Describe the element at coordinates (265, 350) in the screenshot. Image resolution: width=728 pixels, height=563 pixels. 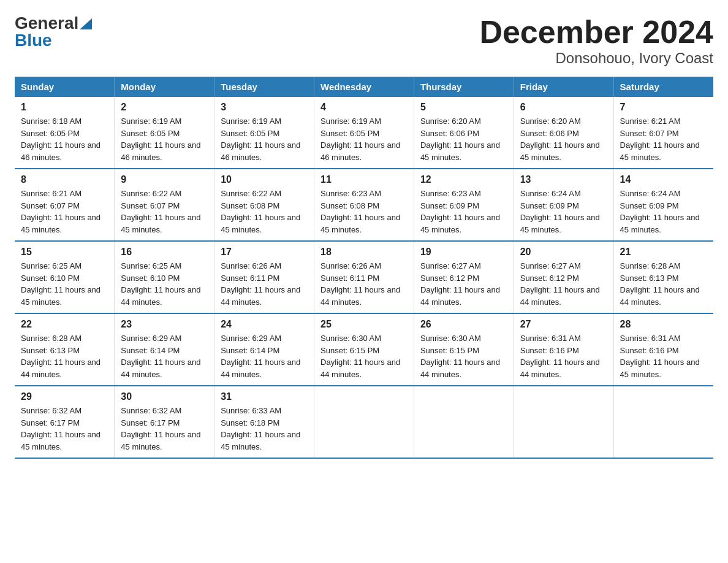
I see `calendar-cell: 24Sunrise: 6:29 AMSunset: 6:14 PMDayligh…` at that location.